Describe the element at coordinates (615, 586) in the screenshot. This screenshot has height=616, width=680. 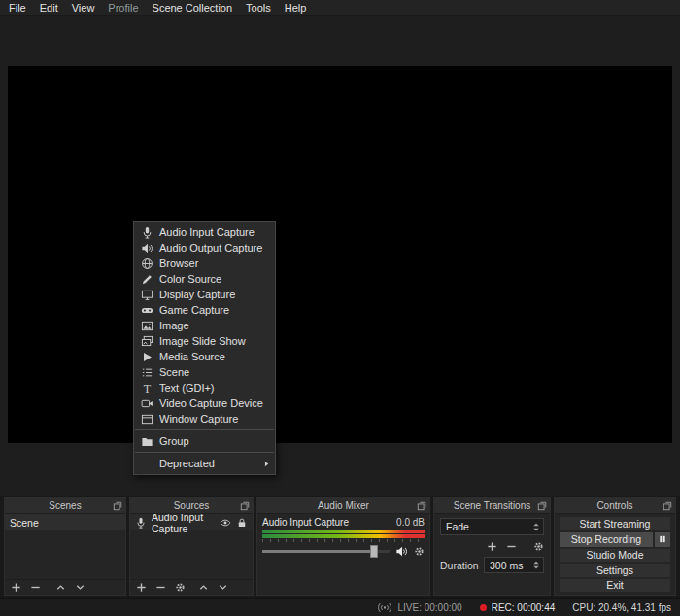
I see `exit-button: Exit` at that location.